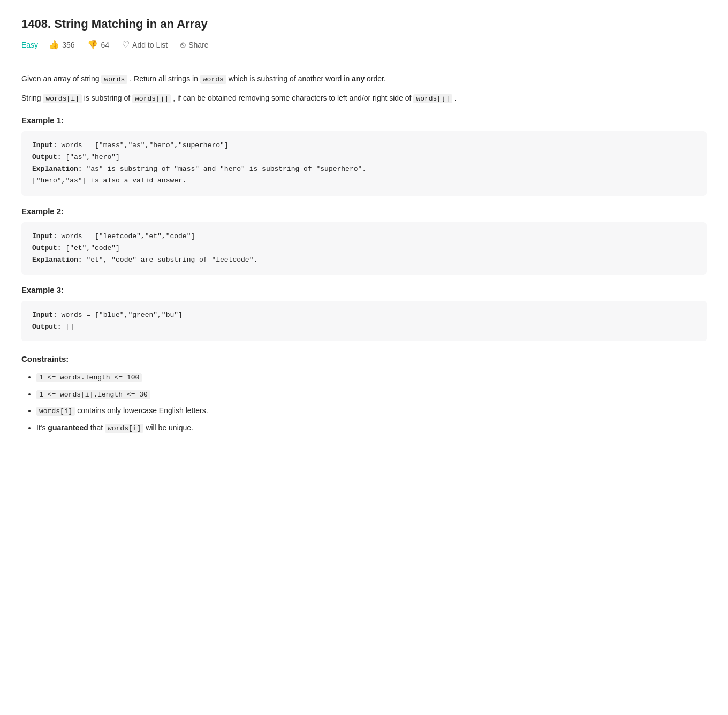 Image resolution: width=728 pixels, height=715 pixels. What do you see at coordinates (371, 428) in the screenshot?
I see `constraint-4: It's guaranteed that words[i] will be un…` at bounding box center [371, 428].